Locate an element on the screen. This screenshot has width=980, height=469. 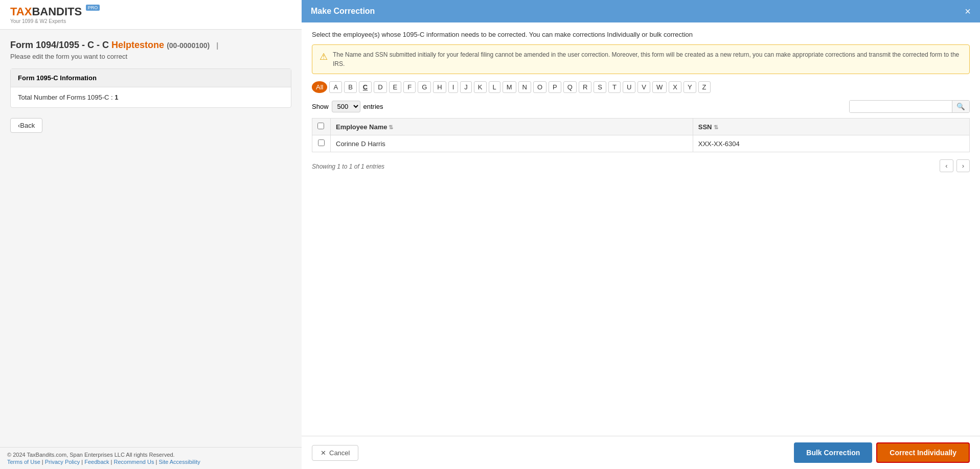
footer-links: Terms of Use | Privacy Policy | Feedback… is located at coordinates (151, 462).